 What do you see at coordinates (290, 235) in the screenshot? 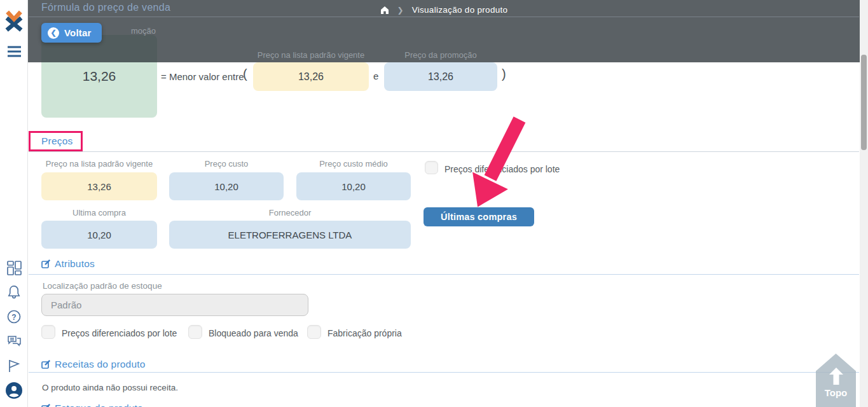
I see `field-value-box: ELETROFERRAGENS LTDA` at bounding box center [290, 235].